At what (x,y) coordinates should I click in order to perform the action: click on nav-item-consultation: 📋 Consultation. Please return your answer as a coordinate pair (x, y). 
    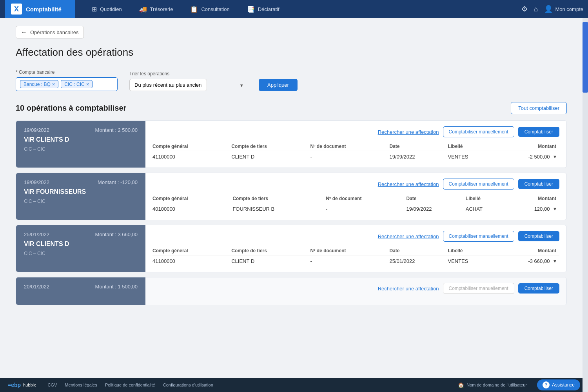
    Looking at the image, I should click on (210, 9).